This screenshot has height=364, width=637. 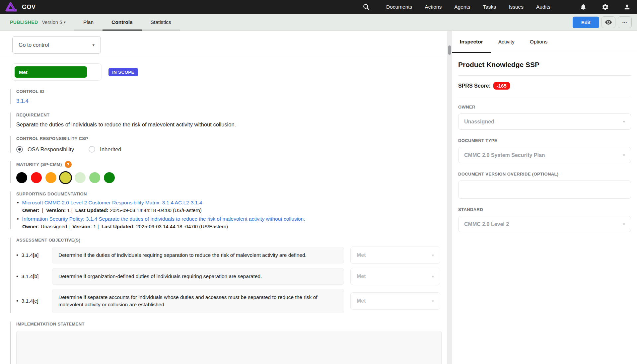 I want to click on document-type-value: CMMC 2.0 System Security Plan, so click(x=505, y=155).